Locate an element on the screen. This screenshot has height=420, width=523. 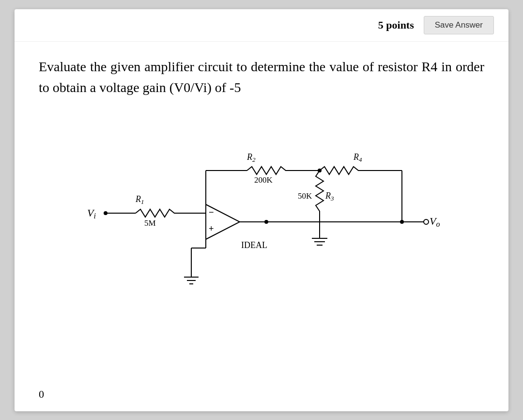
bottom-zero: 0 is located at coordinates (42, 394).